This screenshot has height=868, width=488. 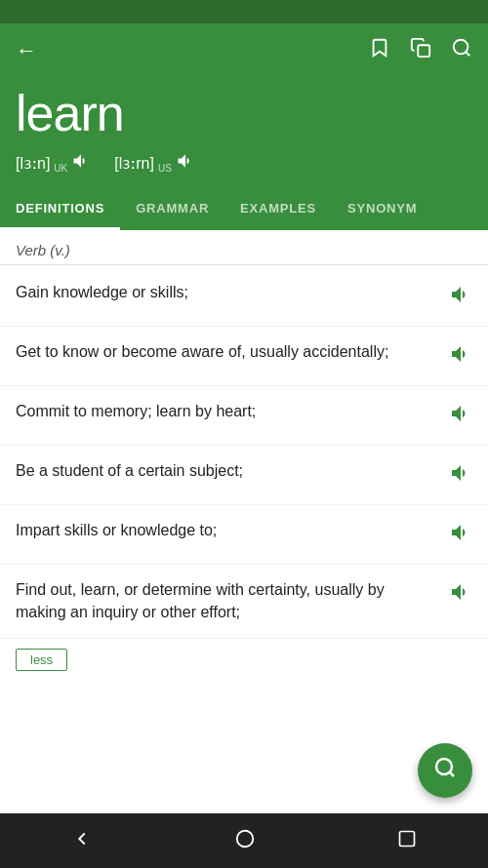 I want to click on pronunciation-uk-text: [lɜːn], so click(x=33, y=164).